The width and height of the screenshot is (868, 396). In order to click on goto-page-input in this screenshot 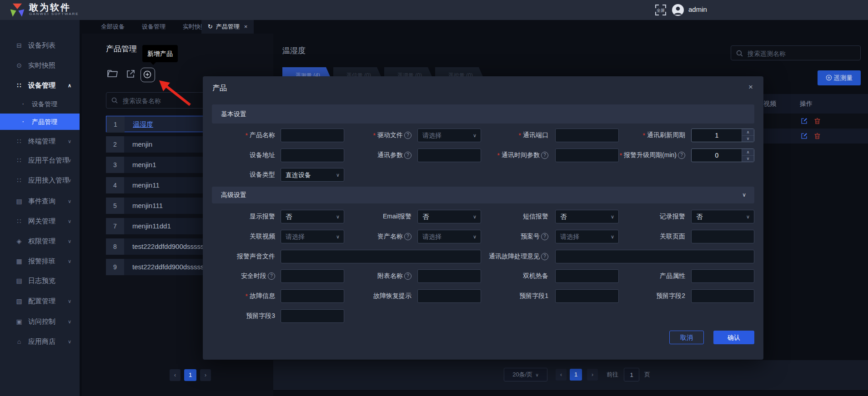, I will do `click(632, 375)`.